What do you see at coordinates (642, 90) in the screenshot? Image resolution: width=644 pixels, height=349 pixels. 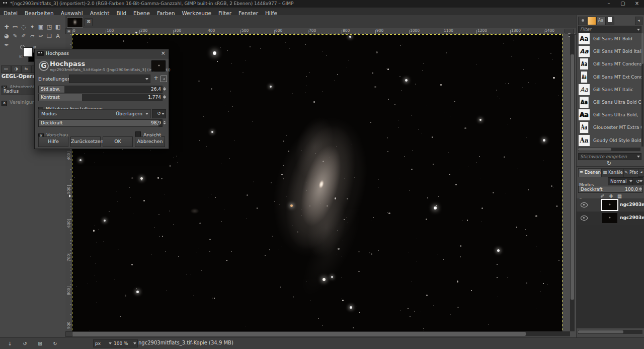 I see `font-list-scrollbar` at bounding box center [642, 90].